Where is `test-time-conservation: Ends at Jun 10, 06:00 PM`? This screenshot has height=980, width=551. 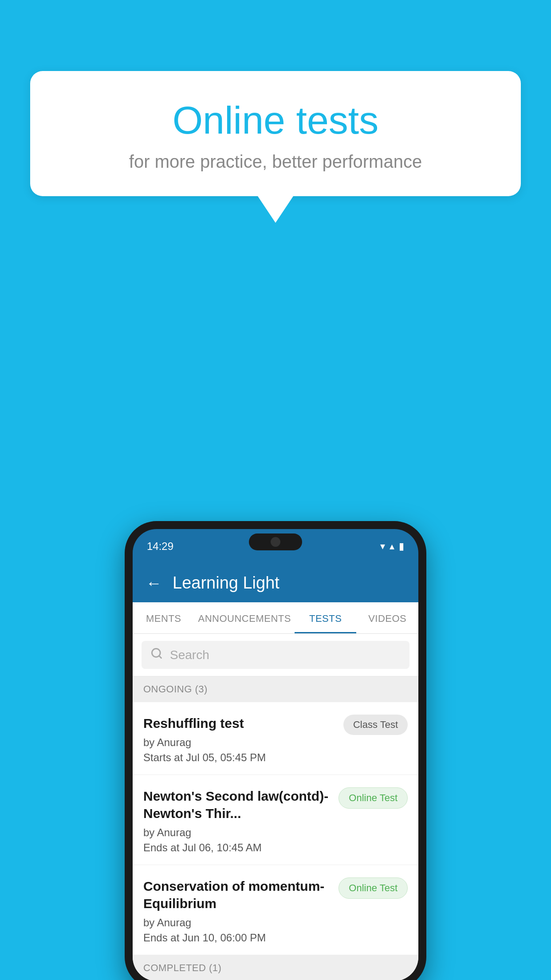 test-time-conservation: Ends at Jun 10, 06:00 PM is located at coordinates (237, 938).